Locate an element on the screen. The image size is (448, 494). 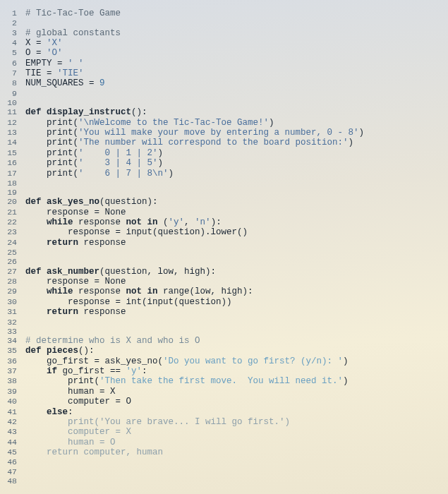
code-line: 23 response = input(question).lower() is located at coordinates (224, 232).